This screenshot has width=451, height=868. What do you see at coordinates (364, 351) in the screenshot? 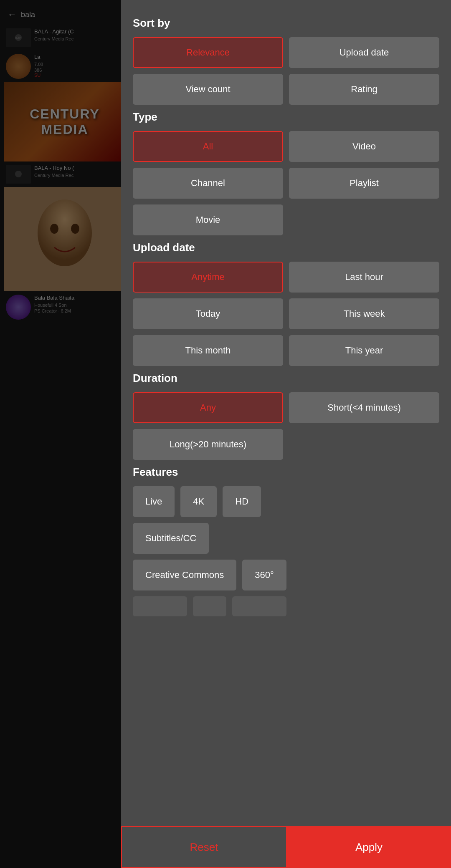
I see `upload-this-year-button: This year` at bounding box center [364, 351].